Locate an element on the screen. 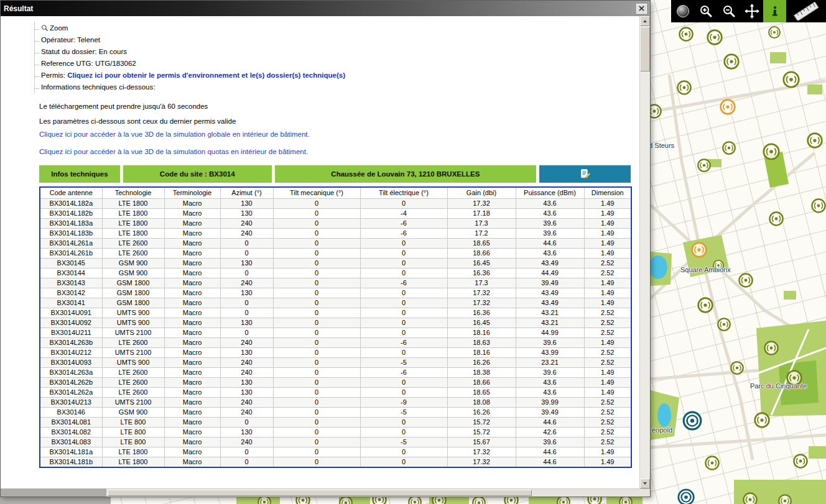  tool-zoom-out-button is located at coordinates (729, 11).